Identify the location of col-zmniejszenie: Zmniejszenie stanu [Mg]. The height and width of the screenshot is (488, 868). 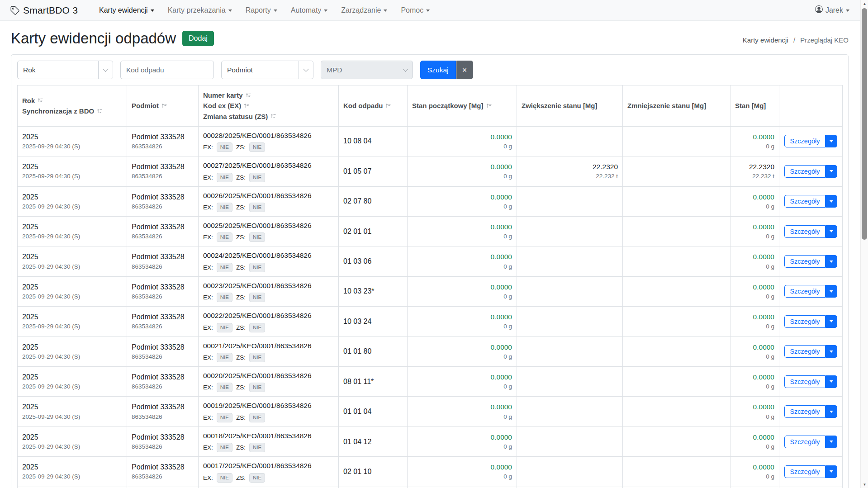
(677, 106).